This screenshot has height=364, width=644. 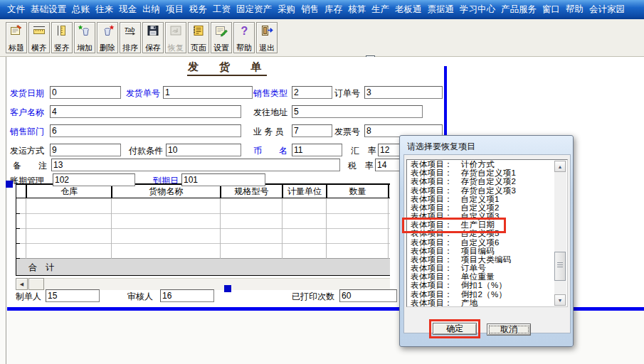 I want to click on toolbar-button-align-vertical: 竖齐, so click(x=62, y=38).